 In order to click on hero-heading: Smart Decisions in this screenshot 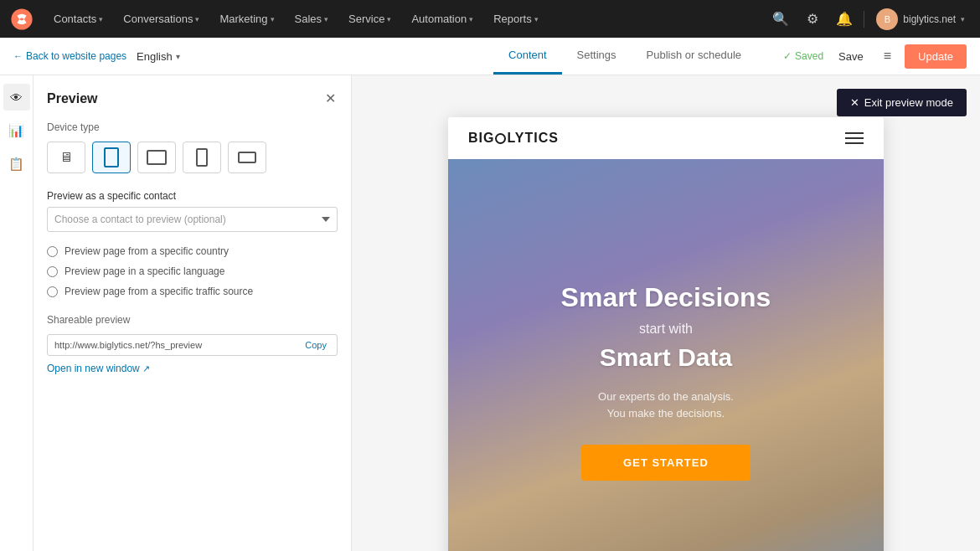, I will do `click(667, 297)`.